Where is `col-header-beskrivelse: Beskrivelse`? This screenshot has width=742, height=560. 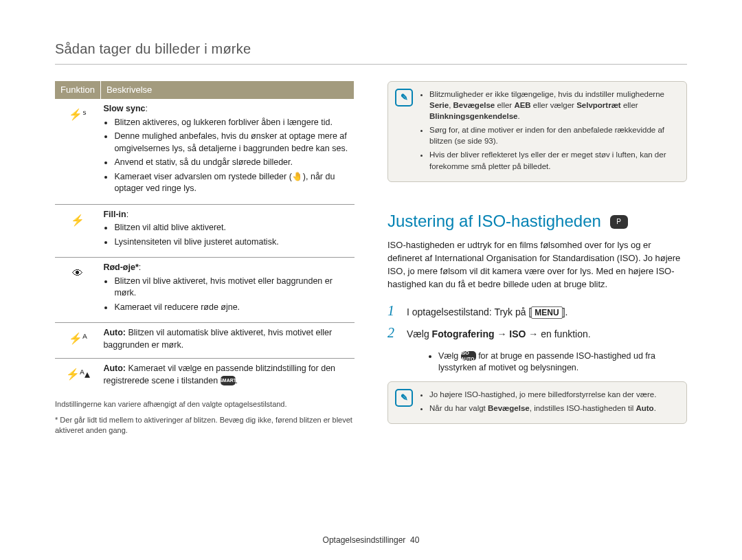 col-header-beskrivelse: Beskrivelse is located at coordinates (227, 90).